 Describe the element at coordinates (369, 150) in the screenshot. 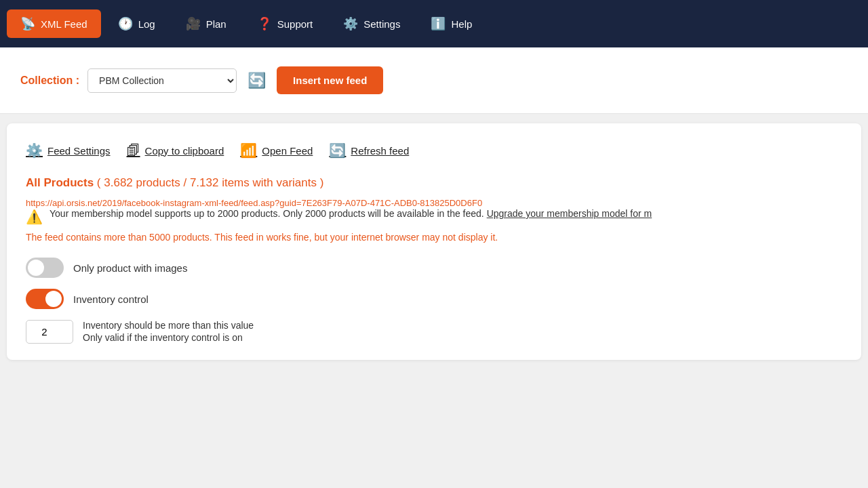

I see `refresh-feed-button: 🔄 Refresh feed` at that location.